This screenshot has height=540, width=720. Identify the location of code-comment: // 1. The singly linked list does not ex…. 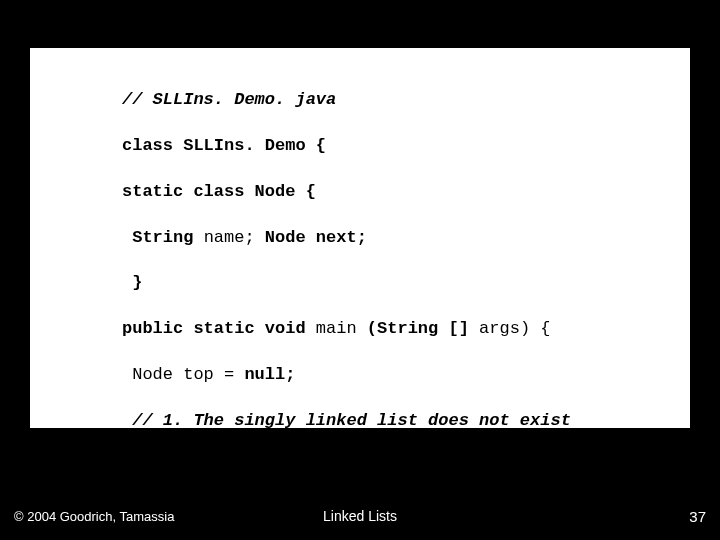
(346, 420).